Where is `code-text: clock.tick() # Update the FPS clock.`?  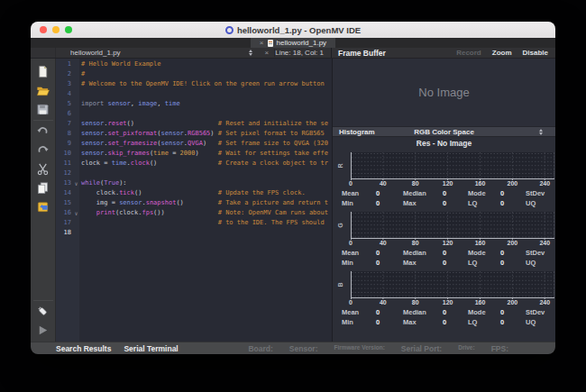 code-text: clock.tick() # Update the FPS clock. is located at coordinates (193, 193).